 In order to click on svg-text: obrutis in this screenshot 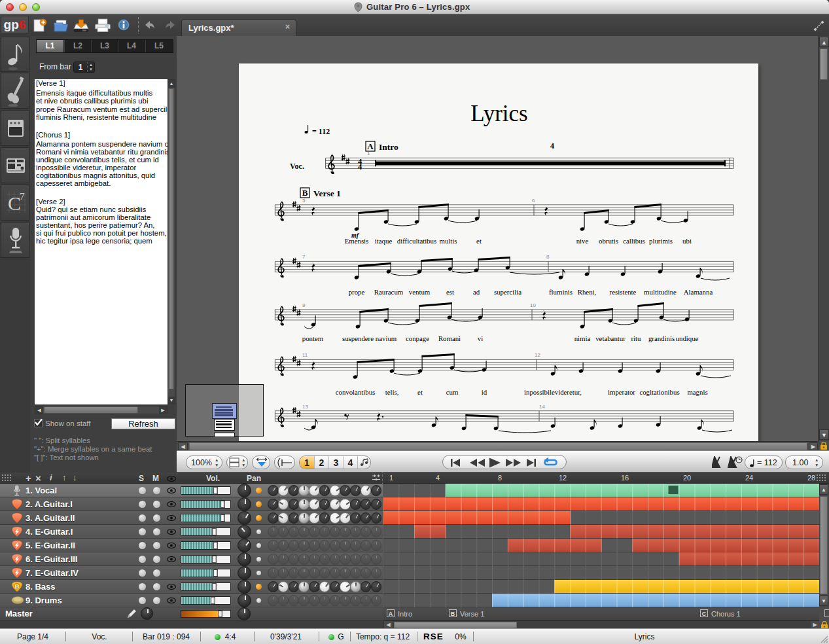, I will do `click(609, 241)`.